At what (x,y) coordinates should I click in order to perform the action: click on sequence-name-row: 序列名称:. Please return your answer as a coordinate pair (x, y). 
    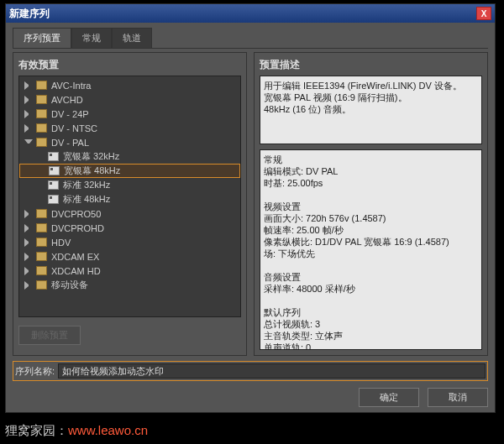
    Looking at the image, I should click on (250, 371).